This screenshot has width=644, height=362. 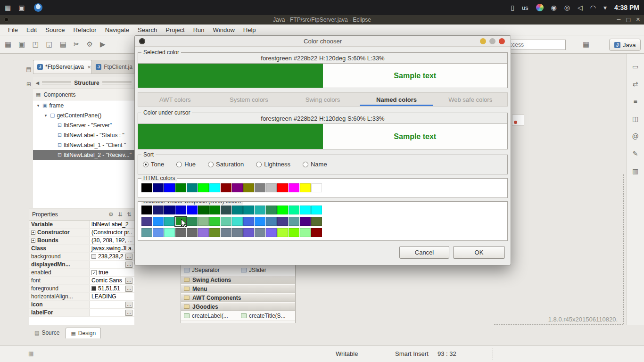 I want to click on wifi-icon: ◠, so click(x=593, y=8).